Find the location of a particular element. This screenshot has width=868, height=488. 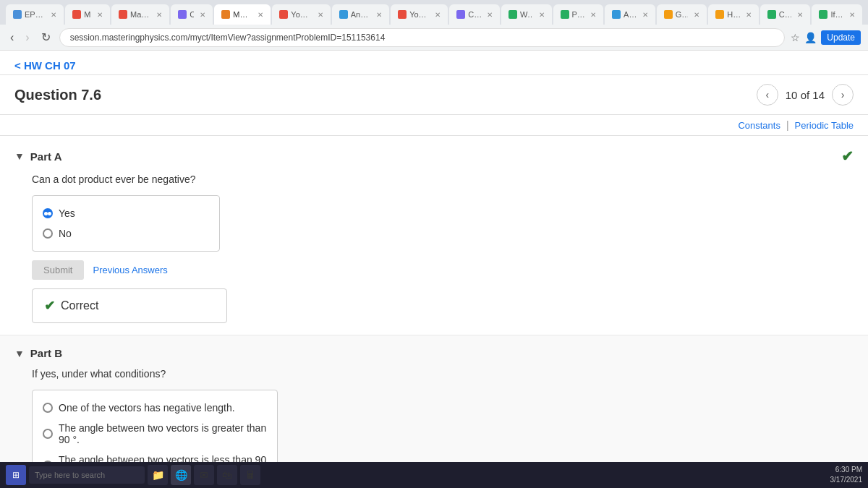

tab-close-mail: ✕ is located at coordinates (159, 14).